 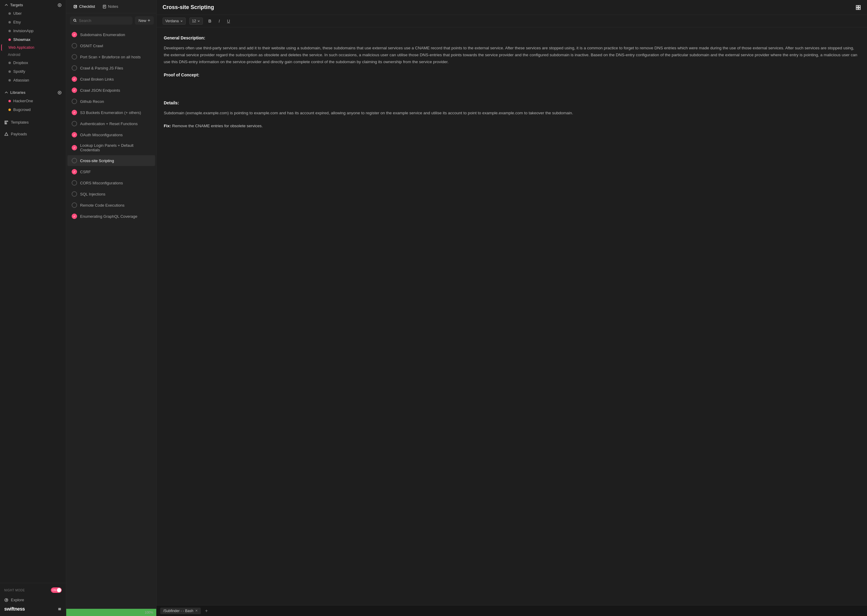 What do you see at coordinates (115, 148) in the screenshot?
I see `checklist-item-label: Lookup Login Panels + Default Credential…` at bounding box center [115, 148].